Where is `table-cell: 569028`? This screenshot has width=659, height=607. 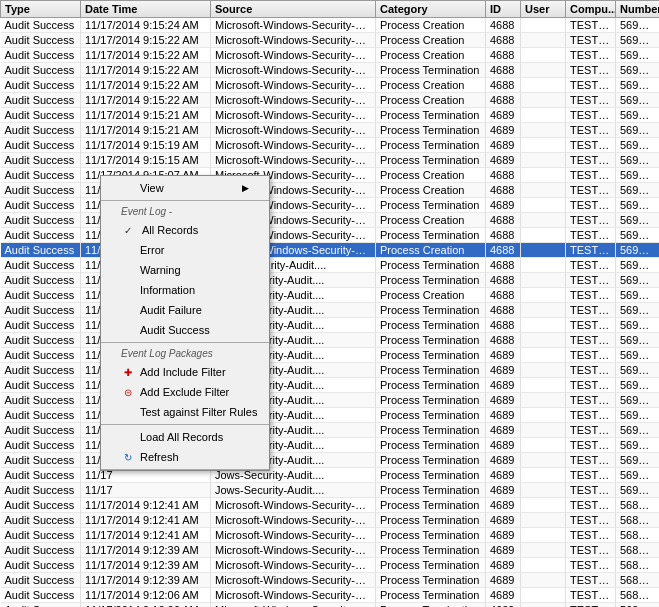 table-cell: 569028 is located at coordinates (638, 70).